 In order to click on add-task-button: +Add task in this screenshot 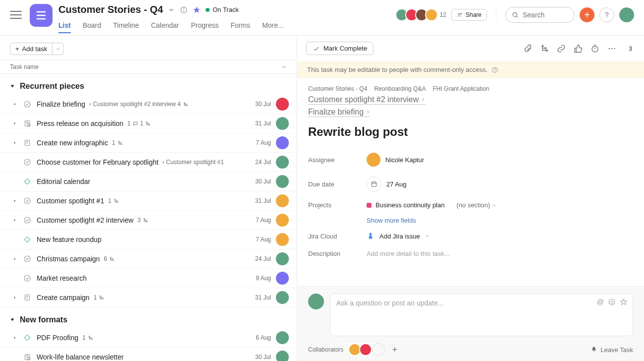, I will do `click(37, 49)`.